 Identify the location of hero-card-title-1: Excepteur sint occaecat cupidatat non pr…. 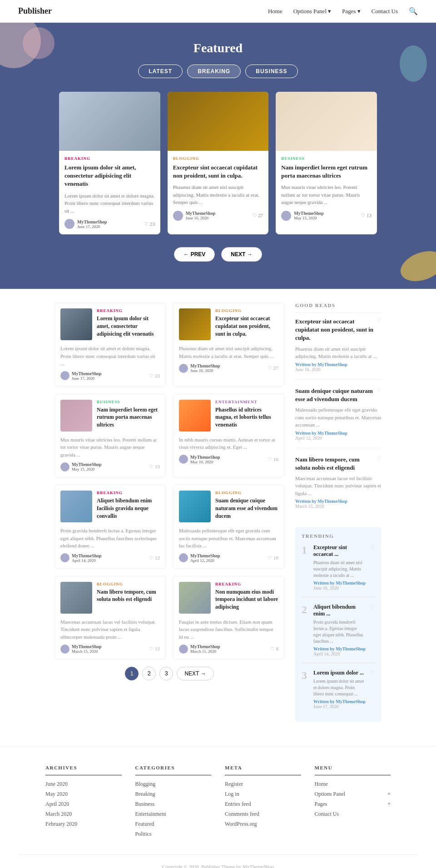
(218, 172).